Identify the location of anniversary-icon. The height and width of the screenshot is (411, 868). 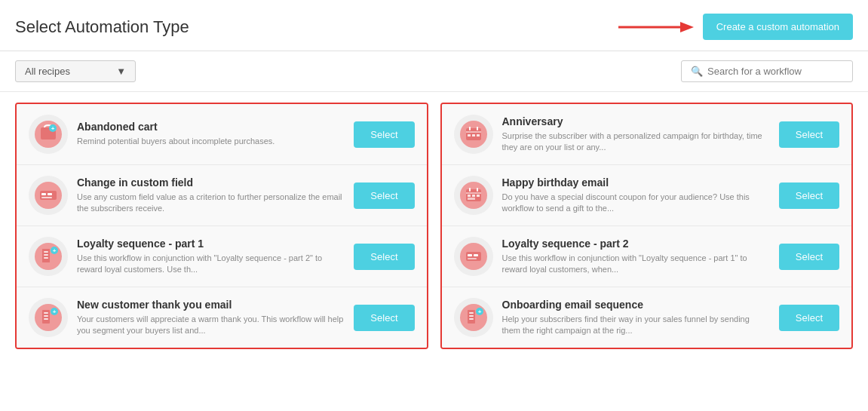
(474, 134).